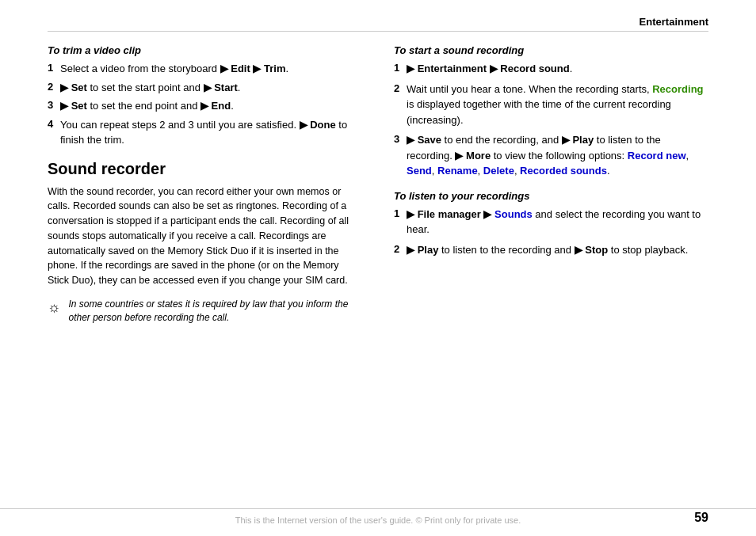  I want to click on cmd-file-manager: File manager, so click(449, 214).